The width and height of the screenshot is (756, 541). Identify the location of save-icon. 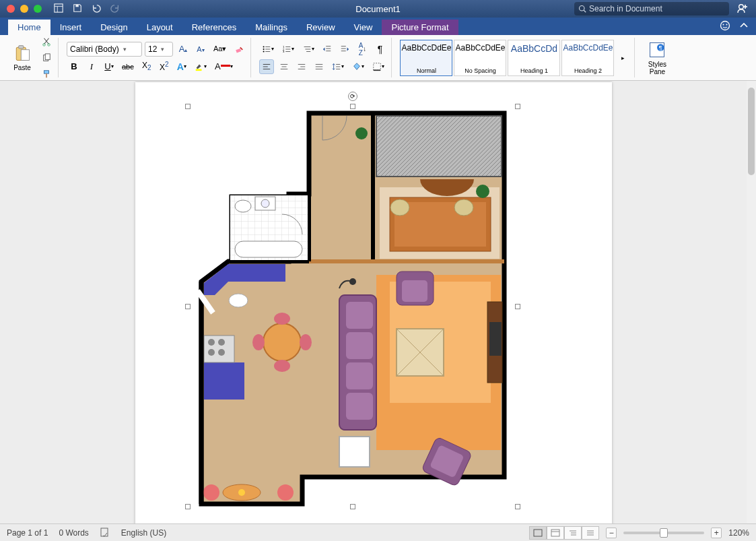
(77, 9).